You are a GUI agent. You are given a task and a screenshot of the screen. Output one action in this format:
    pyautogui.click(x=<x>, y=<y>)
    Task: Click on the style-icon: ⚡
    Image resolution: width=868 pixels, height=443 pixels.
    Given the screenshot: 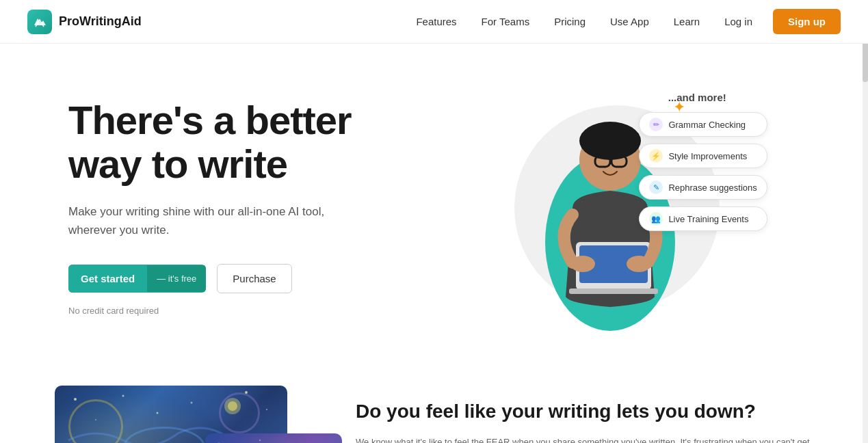 What is the action you would take?
    pyautogui.click(x=656, y=156)
    